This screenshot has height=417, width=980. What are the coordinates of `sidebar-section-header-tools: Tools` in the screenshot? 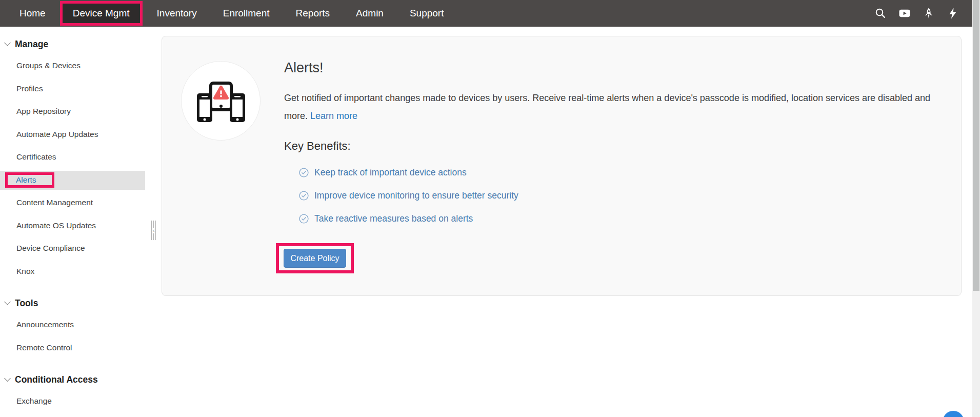 It's located at (75, 303).